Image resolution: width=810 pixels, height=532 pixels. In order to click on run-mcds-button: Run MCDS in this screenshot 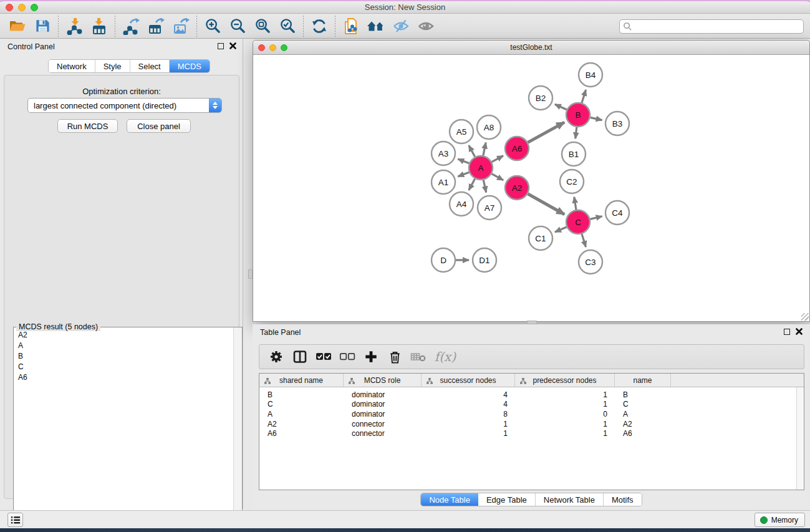, I will do `click(87, 126)`.